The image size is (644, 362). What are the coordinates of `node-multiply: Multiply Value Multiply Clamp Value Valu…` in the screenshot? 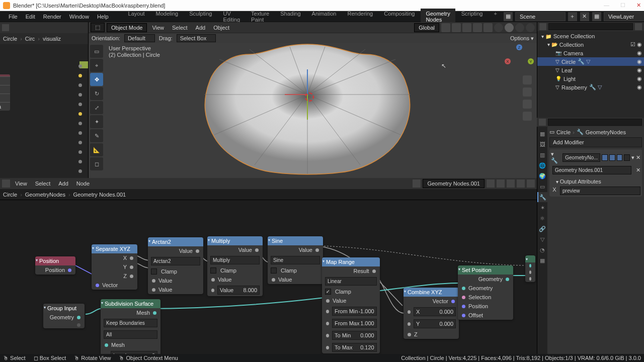 It's located at (235, 266).